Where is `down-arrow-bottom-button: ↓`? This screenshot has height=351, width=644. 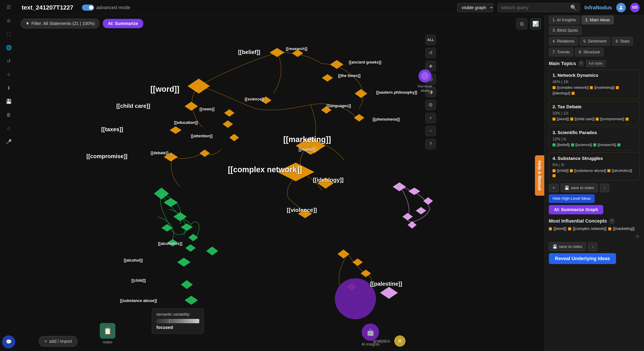
down-arrow-bottom-button: ↓ is located at coordinates (593, 247).